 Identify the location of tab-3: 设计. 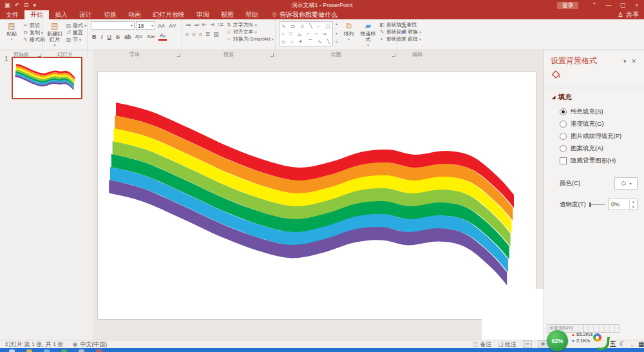
(86, 15).